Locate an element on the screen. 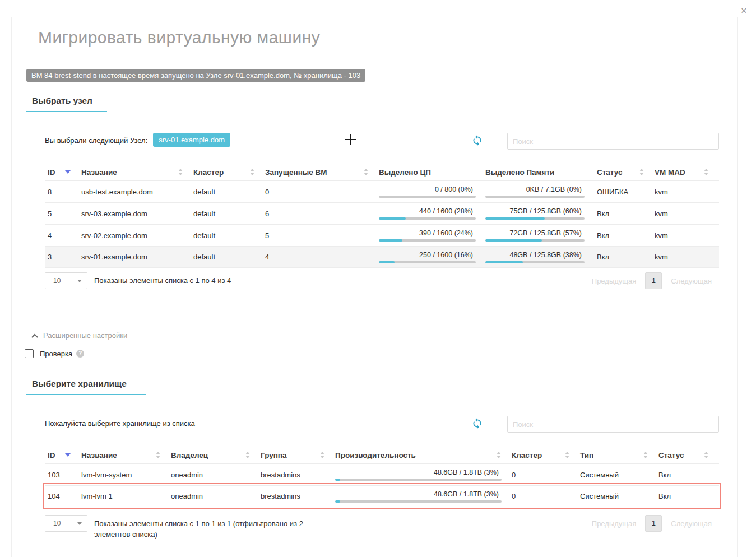 The height and width of the screenshot is (557, 756). memory-progress-label: 0KB / 7.1GB (0%) is located at coordinates (540, 189).